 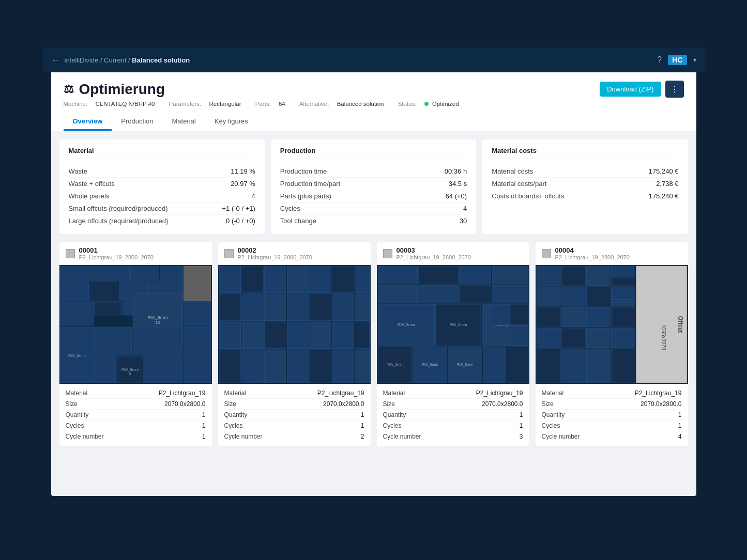 What do you see at coordinates (295, 344) in the screenshot?
I see `panel-card-2: 00002 P2_Lichtgrau_19_2800_2070` at bounding box center [295, 344].